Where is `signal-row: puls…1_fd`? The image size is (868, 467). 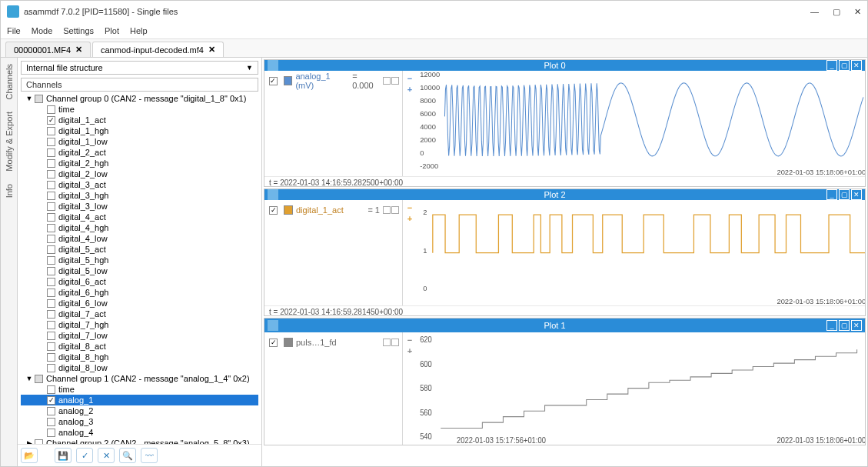 signal-row: puls…1_fd is located at coordinates (334, 342).